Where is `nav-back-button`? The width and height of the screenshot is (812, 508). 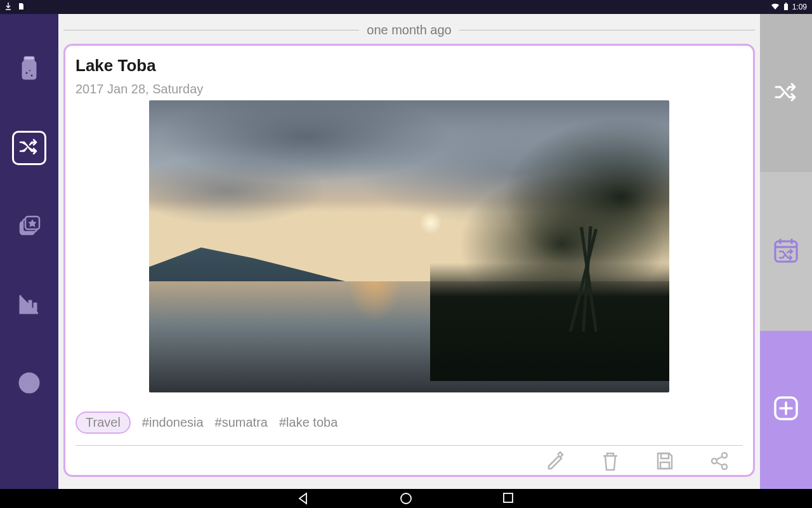 nav-back-button is located at coordinates (303, 498).